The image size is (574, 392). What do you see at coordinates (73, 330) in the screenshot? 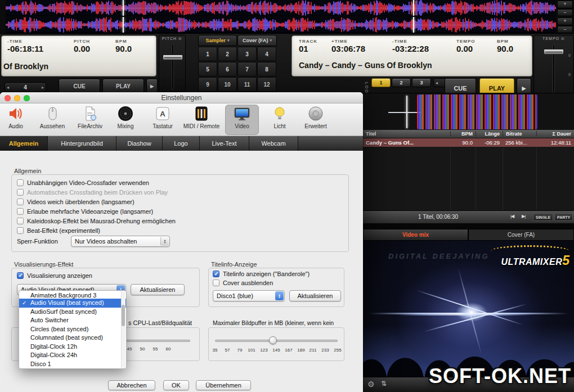
I see `dropdown-option: Circles (beat synced)` at bounding box center [73, 330].